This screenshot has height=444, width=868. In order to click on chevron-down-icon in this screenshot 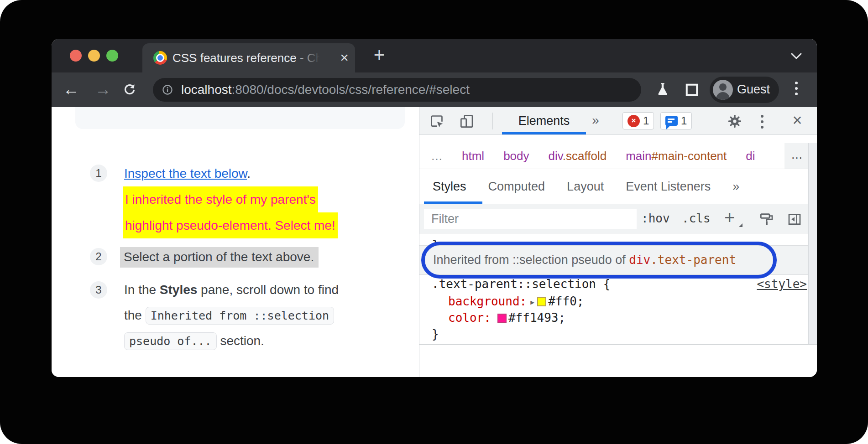, I will do `click(796, 57)`.